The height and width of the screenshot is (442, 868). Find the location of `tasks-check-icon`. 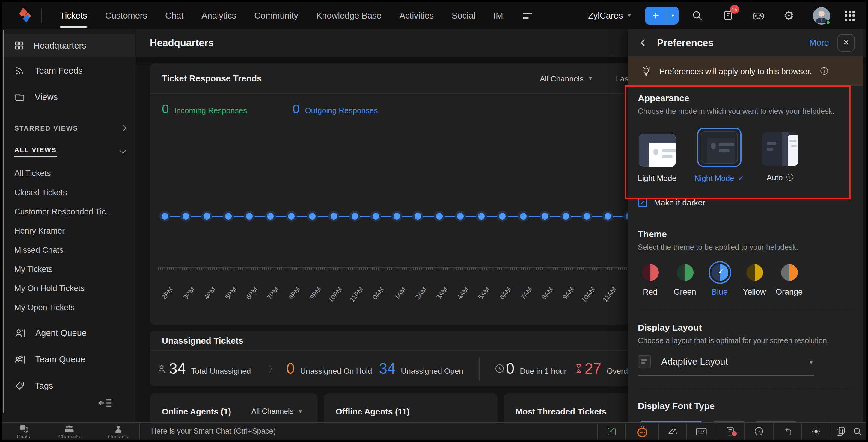

tasks-check-icon is located at coordinates (612, 431).